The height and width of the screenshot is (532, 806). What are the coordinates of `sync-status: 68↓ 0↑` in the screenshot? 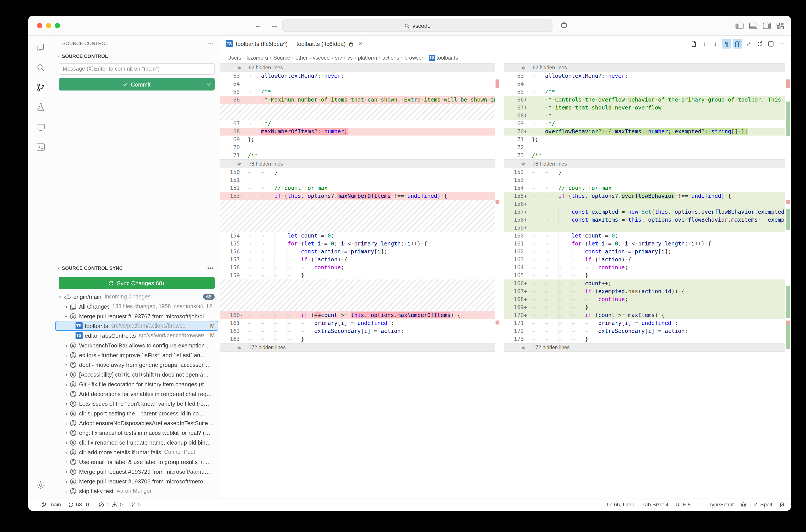 It's located at (80, 505).